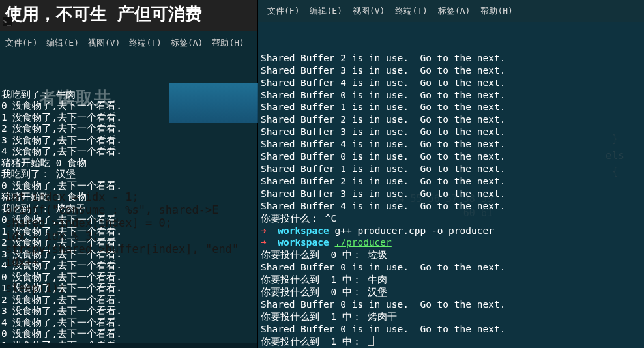 The image size is (644, 348). Describe the element at coordinates (451, 292) in the screenshot. I see `terminal-line: 你要投什么到 0 中： 汉堡` at that location.